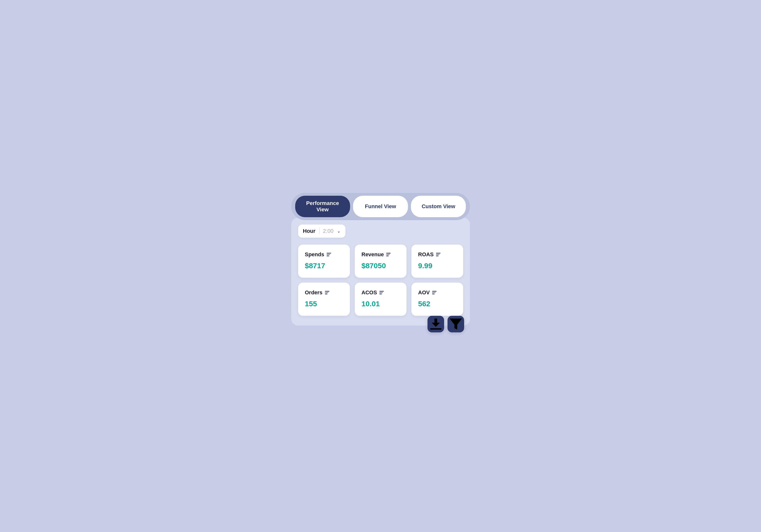 The image size is (761, 532). What do you see at coordinates (322, 231) in the screenshot?
I see `hour-selector: Hour 2:00 ⌄` at bounding box center [322, 231].